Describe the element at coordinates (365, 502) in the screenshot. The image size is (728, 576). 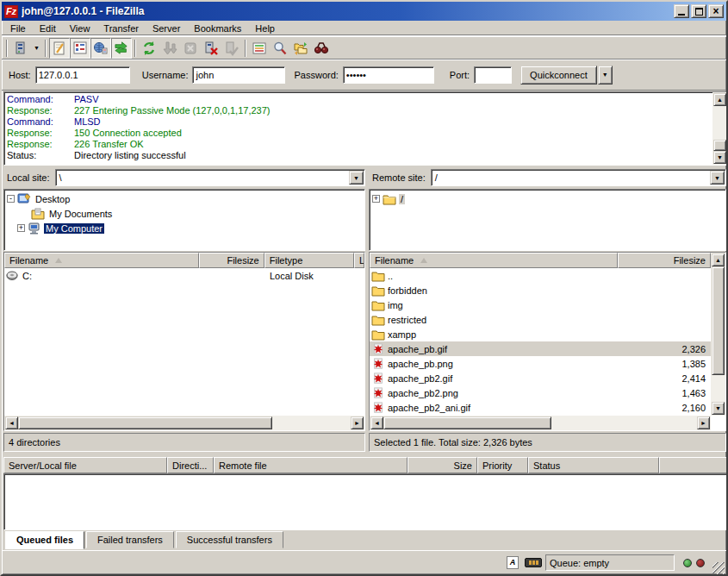
I see `queue-body` at that location.